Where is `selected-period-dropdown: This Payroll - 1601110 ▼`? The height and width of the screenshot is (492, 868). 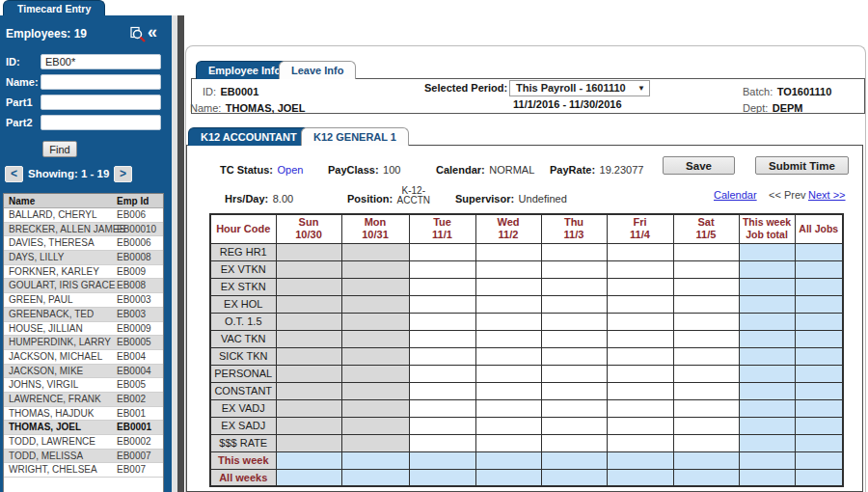
selected-period-dropdown: This Payroll - 1601110 ▼ is located at coordinates (580, 89).